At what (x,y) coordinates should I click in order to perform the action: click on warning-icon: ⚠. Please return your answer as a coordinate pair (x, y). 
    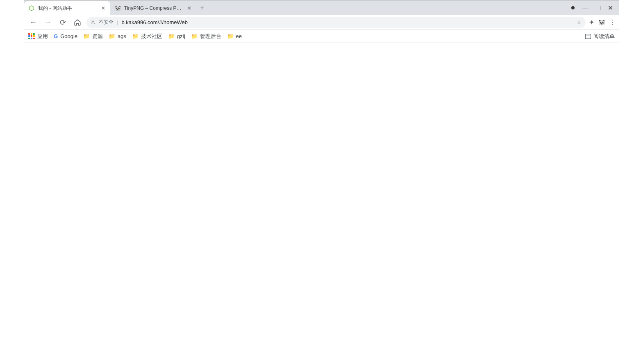
    Looking at the image, I should click on (93, 22).